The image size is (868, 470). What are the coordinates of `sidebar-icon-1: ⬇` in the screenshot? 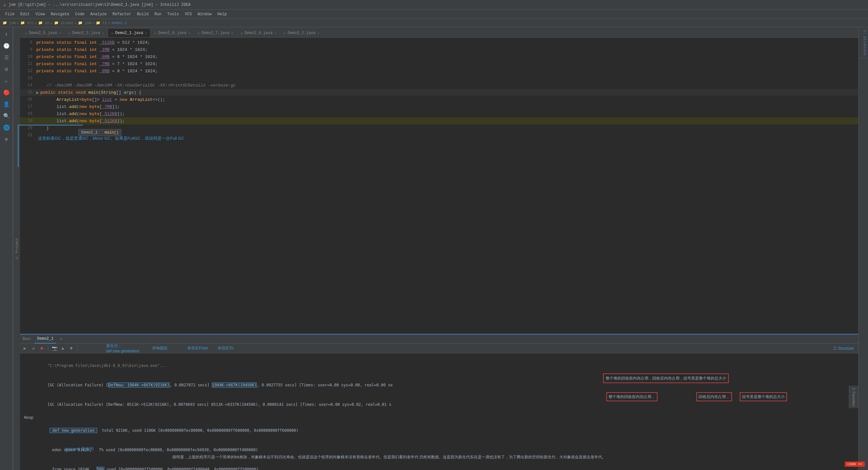 It's located at (7, 34).